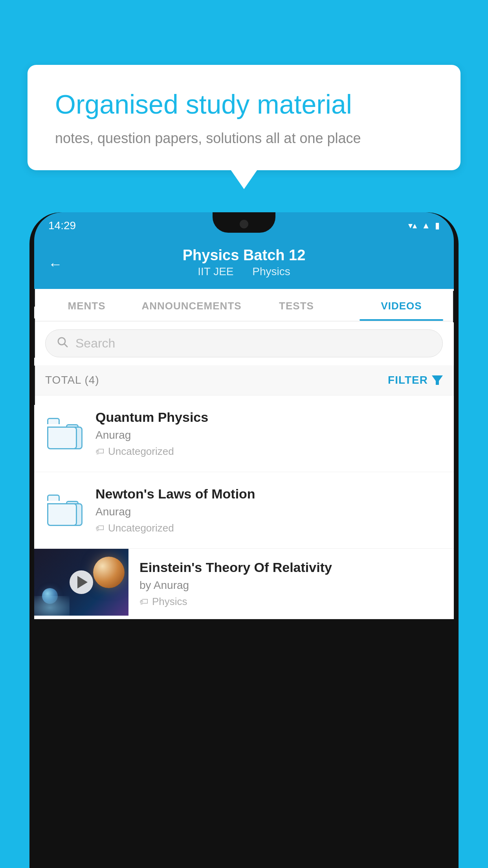 Image resolution: width=488 pixels, height=868 pixels. I want to click on einstein-info: Einstein's Theory Of Relativity by Anura…, so click(291, 584).